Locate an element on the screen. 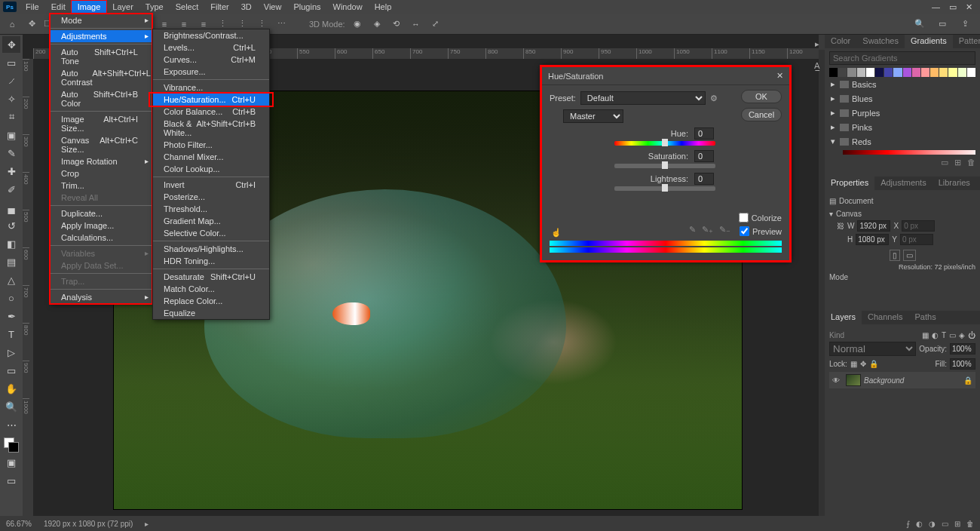 Image resolution: width=980 pixels, height=531 pixels. wand-tool: ✧ is located at coordinates (11, 99).